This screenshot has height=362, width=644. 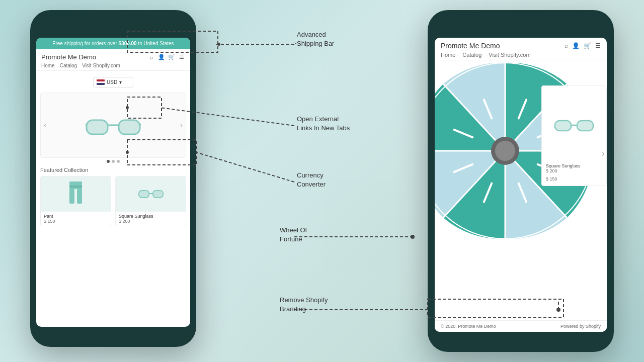 What do you see at coordinates (113, 65) in the screenshot?
I see `left-nav-links: Home Catalog Visit Shopify.com` at bounding box center [113, 65].